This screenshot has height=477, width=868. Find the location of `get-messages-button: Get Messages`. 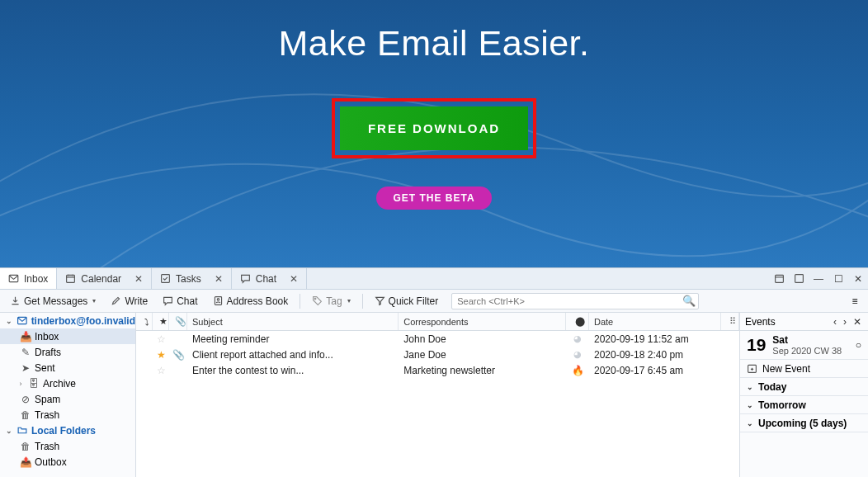

get-messages-button: Get Messages is located at coordinates (53, 301).